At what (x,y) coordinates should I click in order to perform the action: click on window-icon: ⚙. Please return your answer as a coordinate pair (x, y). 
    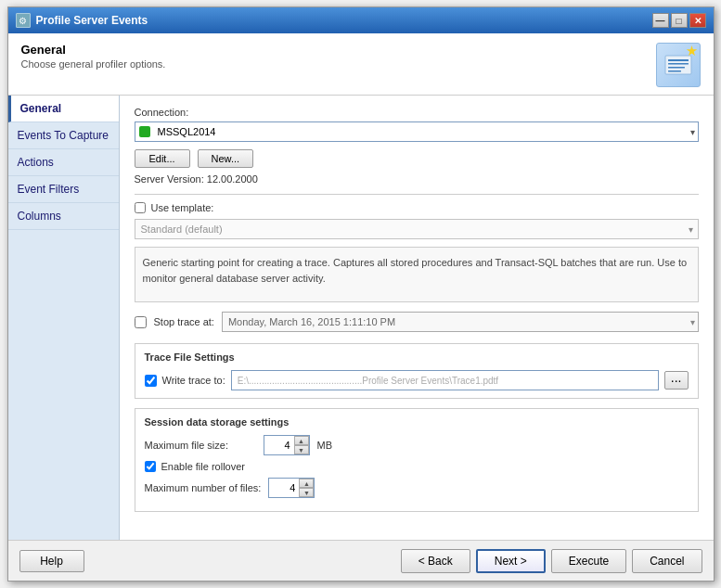
    Looking at the image, I should click on (23, 20).